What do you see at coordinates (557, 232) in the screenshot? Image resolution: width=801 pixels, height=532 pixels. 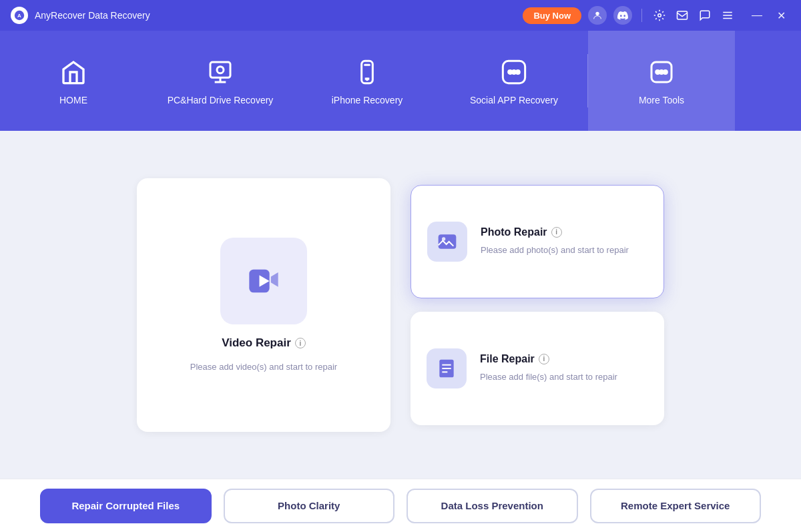 I see `photo-info-icon: i` at bounding box center [557, 232].